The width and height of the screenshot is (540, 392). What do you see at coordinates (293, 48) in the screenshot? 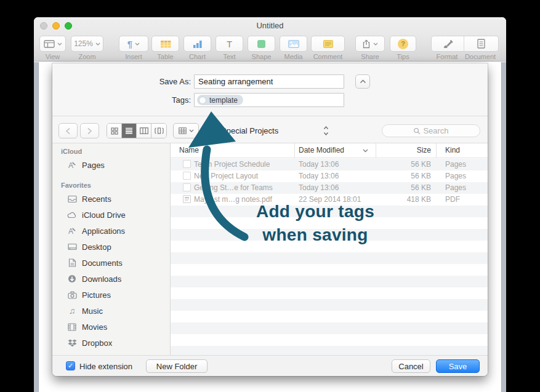
I see `toolbar-media: Media` at bounding box center [293, 48].